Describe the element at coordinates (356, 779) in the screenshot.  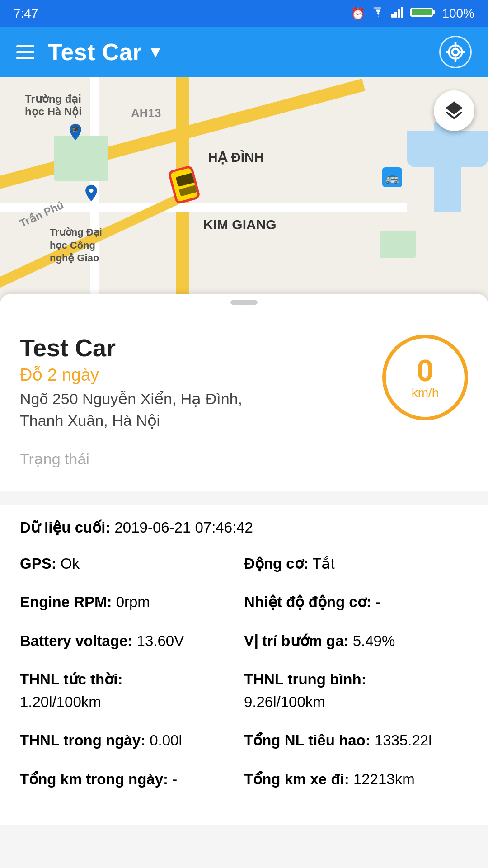
I see `data-item-total-km: Tổng km xe đi: 12213km` at that location.